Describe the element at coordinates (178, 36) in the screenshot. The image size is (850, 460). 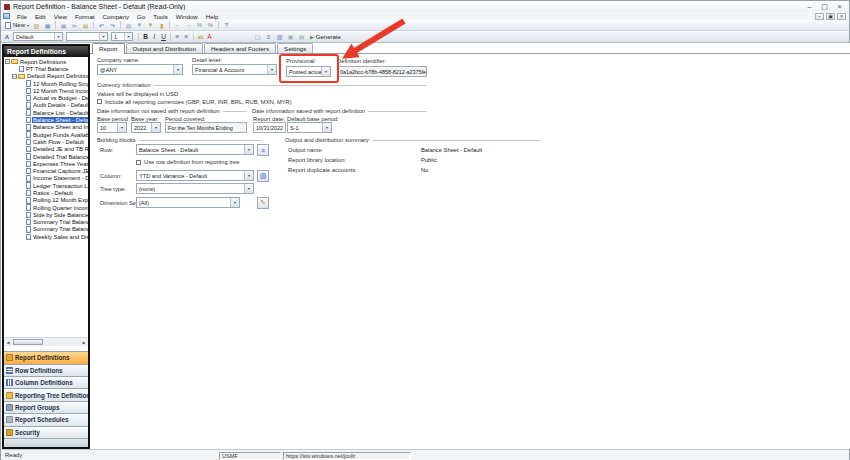
I see `decrease-indent-icon: ≡` at that location.